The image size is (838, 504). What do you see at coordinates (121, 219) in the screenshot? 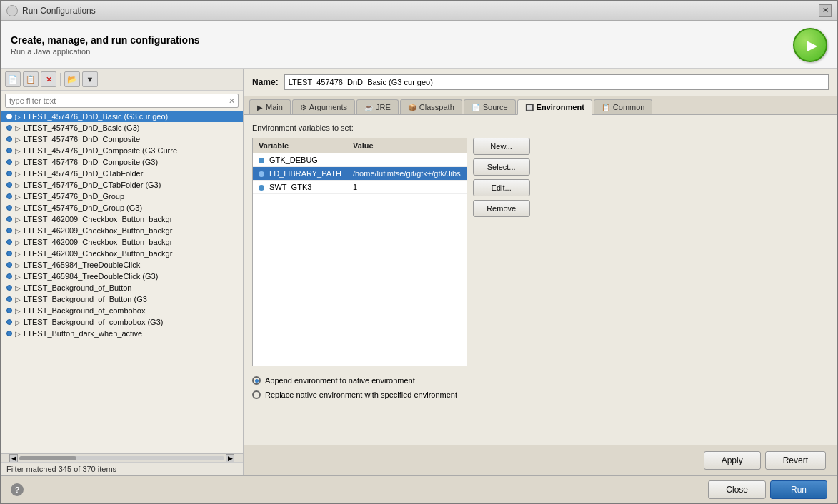
I see `tree-item-9: ▷ LTEST_462009_Checkbox_Button_backgr` at bounding box center [121, 219].